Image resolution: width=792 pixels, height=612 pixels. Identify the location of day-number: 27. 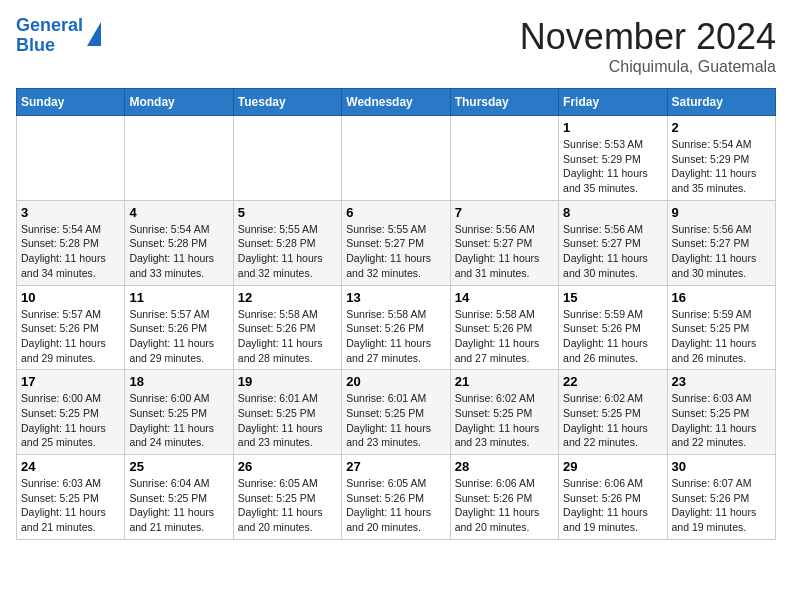
(396, 466).